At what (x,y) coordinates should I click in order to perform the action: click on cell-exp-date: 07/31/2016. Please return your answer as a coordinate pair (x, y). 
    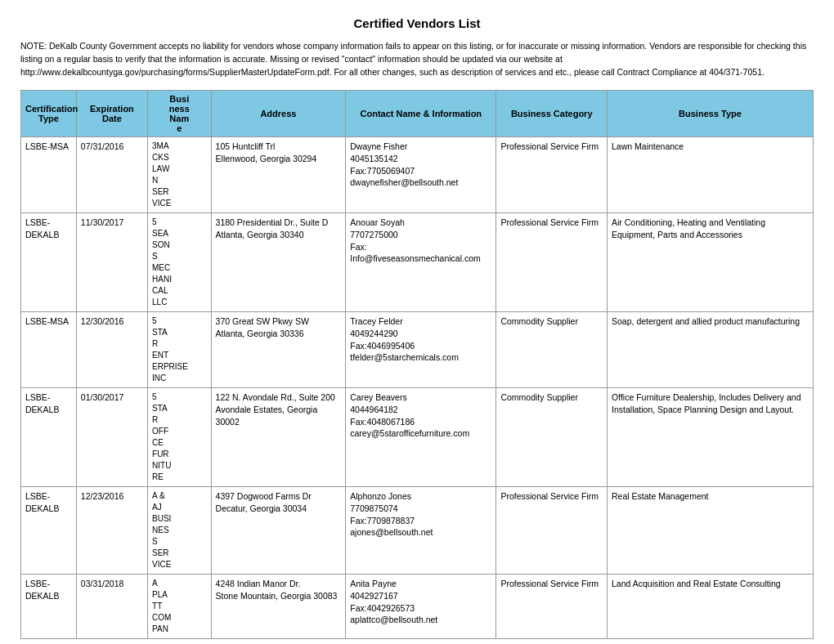
    Looking at the image, I should click on (111, 175).